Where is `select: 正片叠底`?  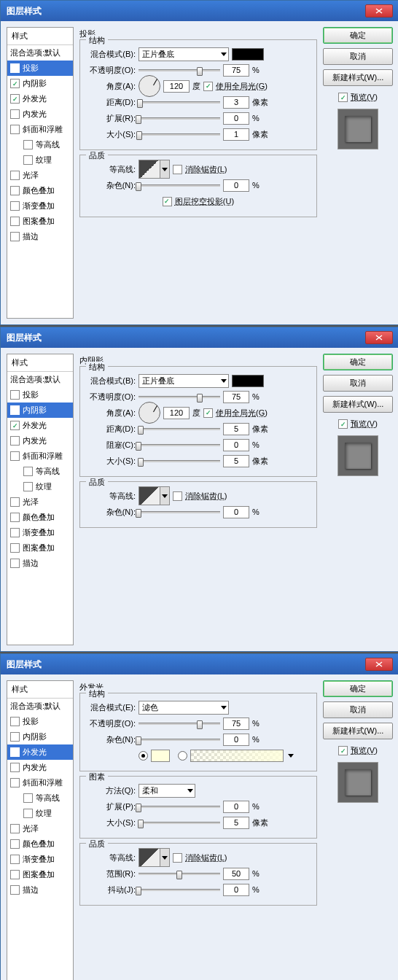
select: 正片叠底 is located at coordinates (184, 54).